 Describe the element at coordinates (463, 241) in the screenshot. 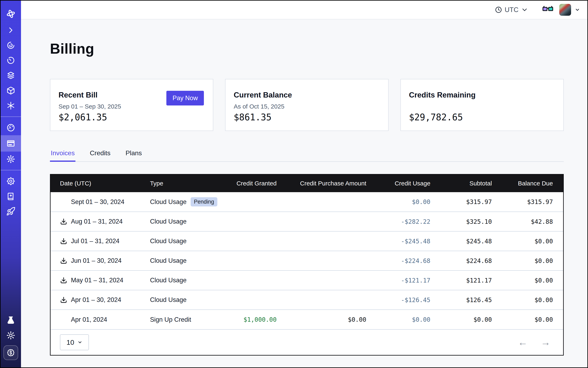

I see `subtotal-value: $245.48` at that location.